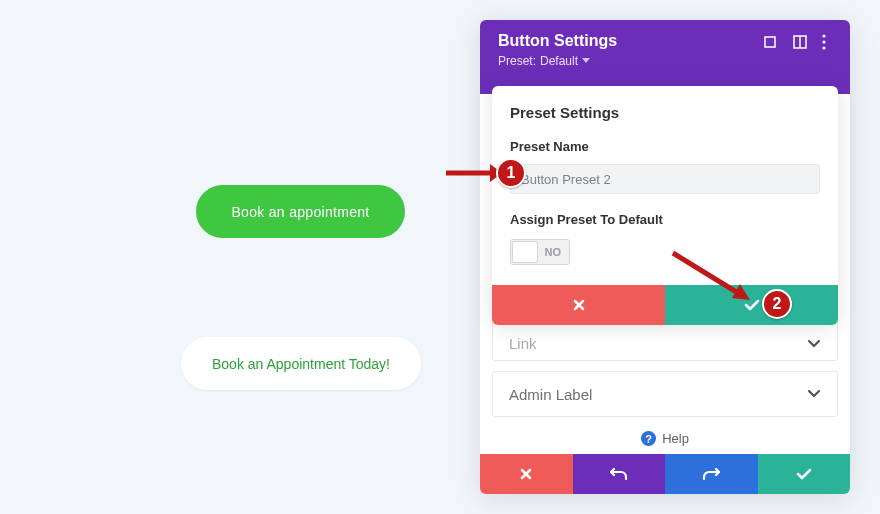 The image size is (880, 514). Describe the element at coordinates (512, 173) in the screenshot. I see `annotation-badge-1-text: 1` at that location.